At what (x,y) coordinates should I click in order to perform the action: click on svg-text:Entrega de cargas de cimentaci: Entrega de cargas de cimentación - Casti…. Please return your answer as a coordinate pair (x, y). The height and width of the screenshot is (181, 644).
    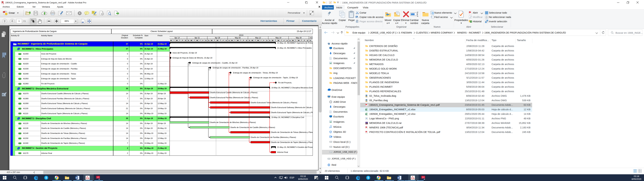
    Looking at the image, I should click on (215, 63).